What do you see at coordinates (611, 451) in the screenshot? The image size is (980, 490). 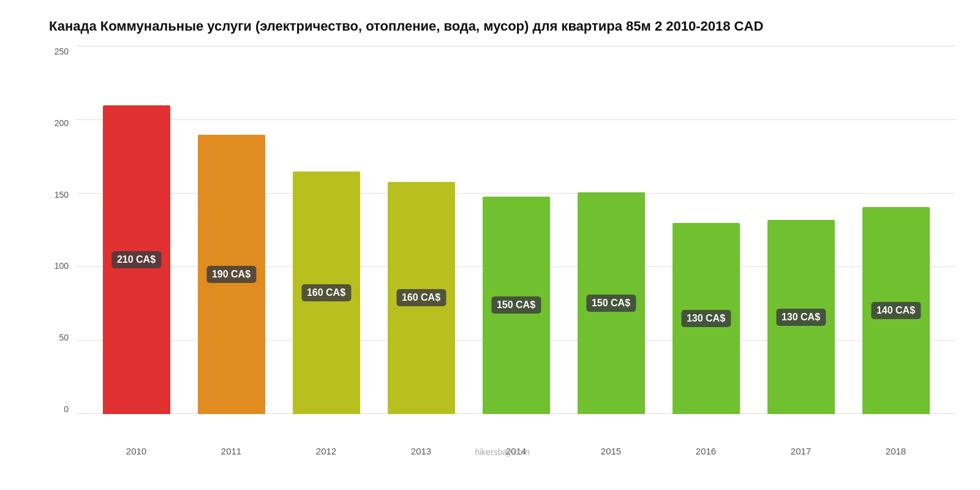 I see `x-axis-label: 2015` at bounding box center [611, 451].